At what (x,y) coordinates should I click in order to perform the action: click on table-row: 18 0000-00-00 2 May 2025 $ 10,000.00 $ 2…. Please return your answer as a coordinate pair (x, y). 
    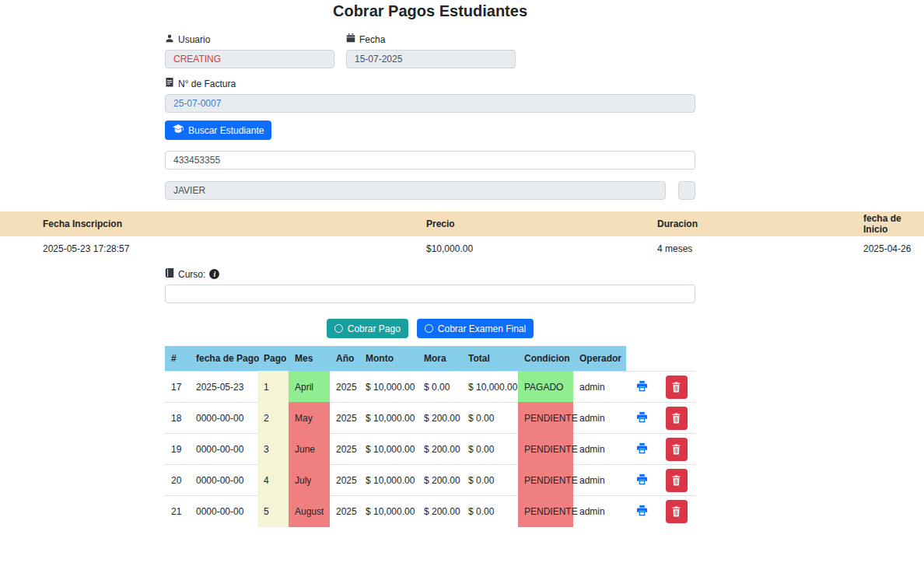
    Looking at the image, I should click on (430, 418).